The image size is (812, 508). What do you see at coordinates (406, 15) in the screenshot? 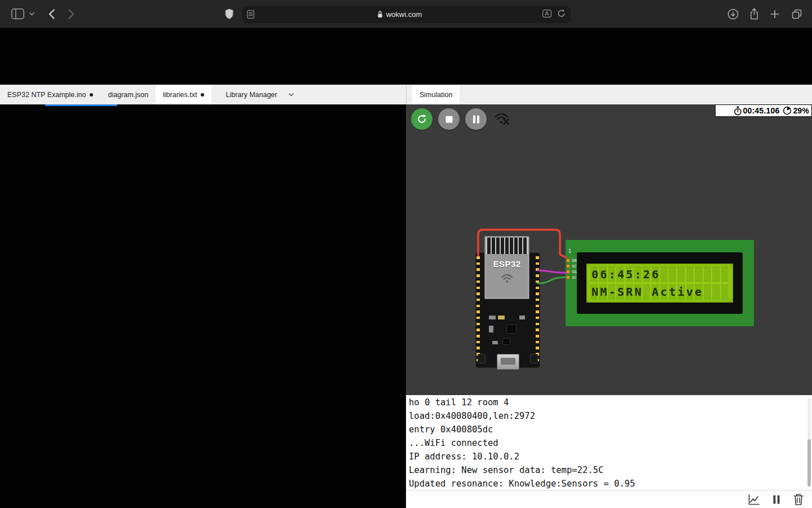
I see `address-bar: wokwi.com` at bounding box center [406, 15].